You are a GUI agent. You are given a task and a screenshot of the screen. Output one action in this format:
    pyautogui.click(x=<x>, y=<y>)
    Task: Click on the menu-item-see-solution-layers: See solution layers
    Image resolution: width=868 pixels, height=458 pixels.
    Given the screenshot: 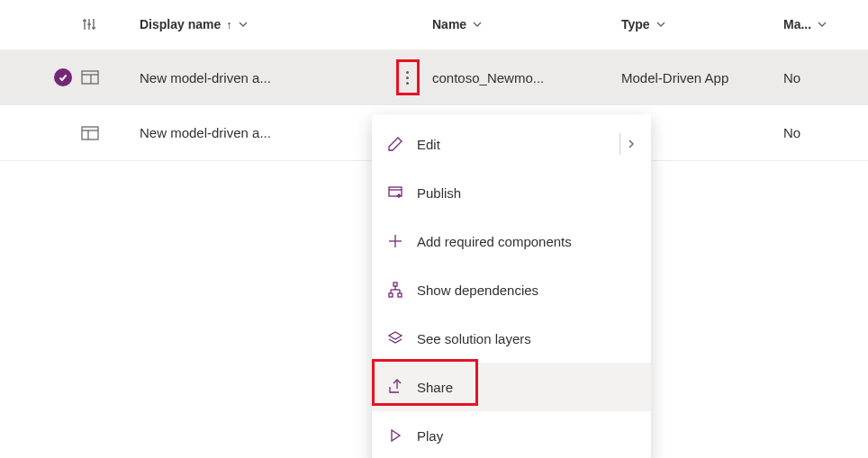 What is the action you would take?
    pyautogui.click(x=511, y=338)
    